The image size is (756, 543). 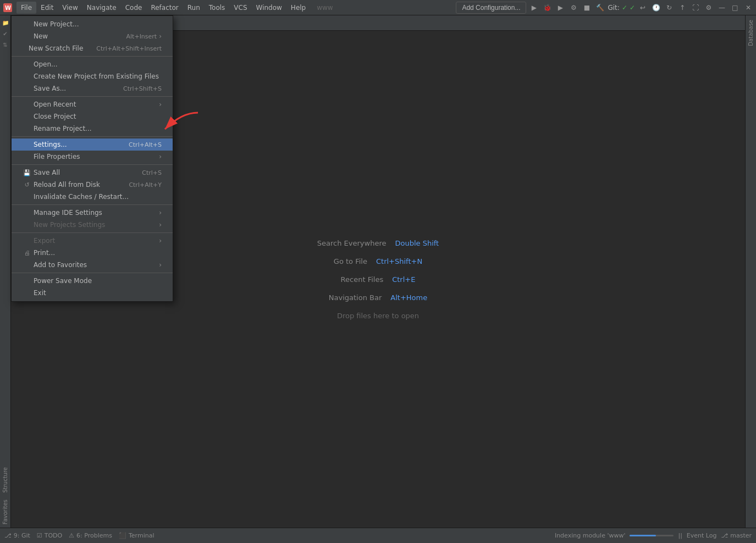 I want to click on menu-save-all-label: Save All, so click(x=81, y=173).